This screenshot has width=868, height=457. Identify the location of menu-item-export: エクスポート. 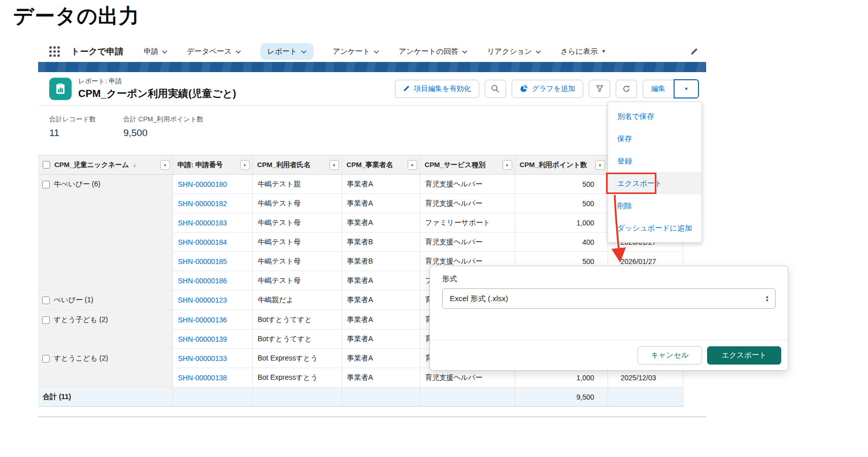
(655, 183).